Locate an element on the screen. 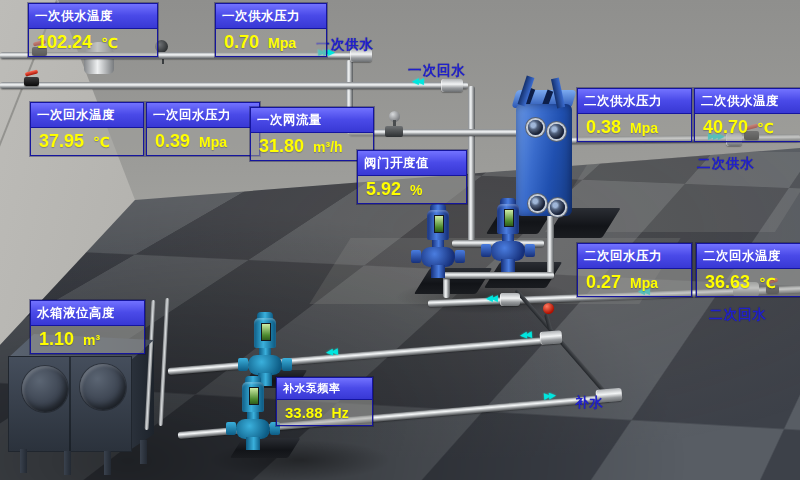  gauge-value: 102.24℃ is located at coordinates (93, 42).